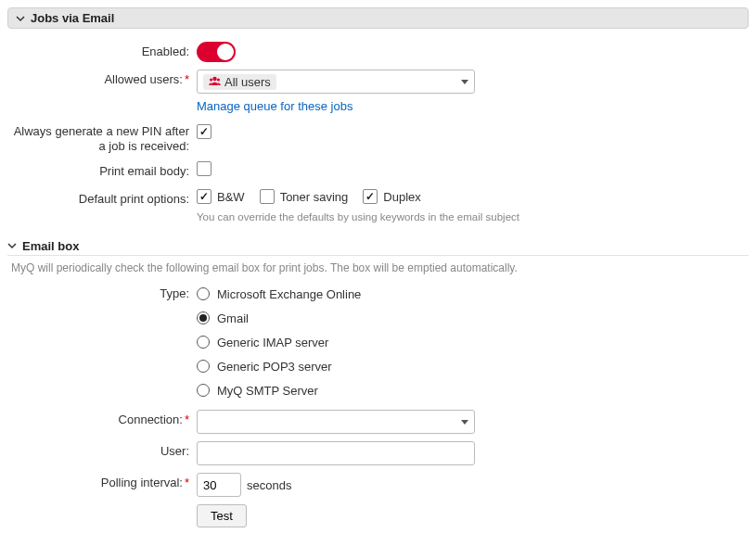 The width and height of the screenshot is (756, 546). I want to click on bw-checkbox, so click(204, 197).